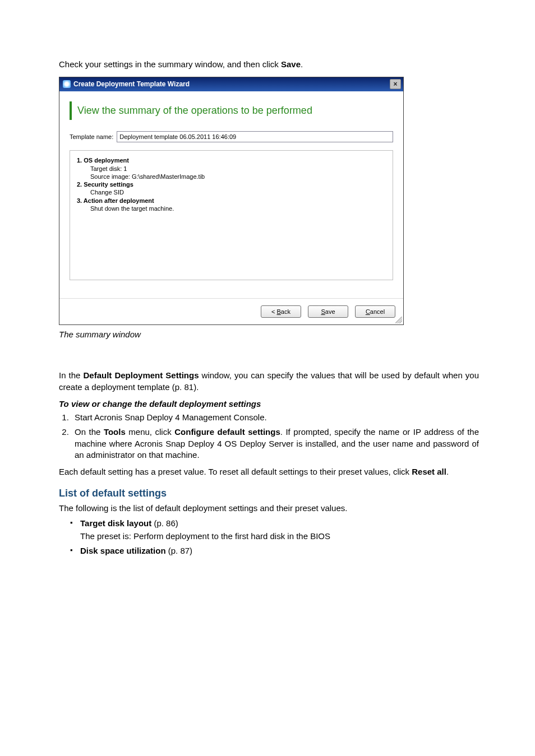 The height and width of the screenshot is (756, 535). Describe the element at coordinates (179, 550) in the screenshot. I see `b2-ref: (p. 87)` at that location.